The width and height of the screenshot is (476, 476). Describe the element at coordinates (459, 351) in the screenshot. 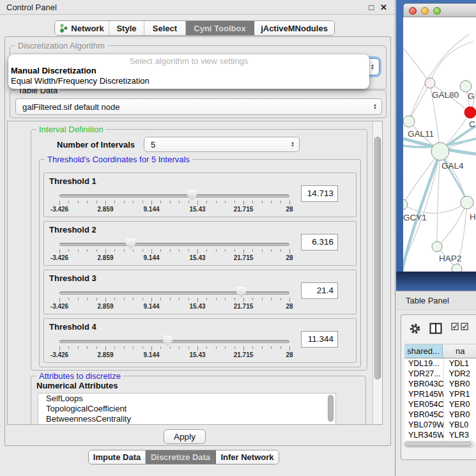

I see `column-header: na` at that location.